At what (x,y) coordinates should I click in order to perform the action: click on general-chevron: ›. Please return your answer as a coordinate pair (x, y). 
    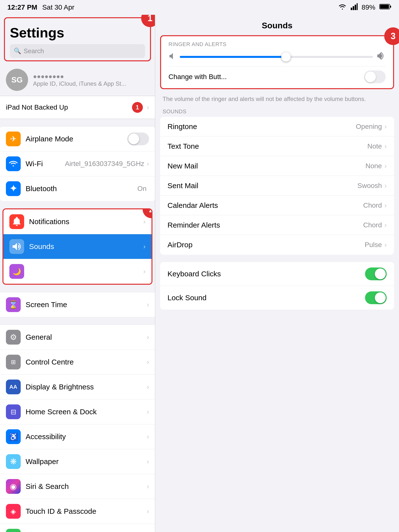
    Looking at the image, I should click on (148, 337).